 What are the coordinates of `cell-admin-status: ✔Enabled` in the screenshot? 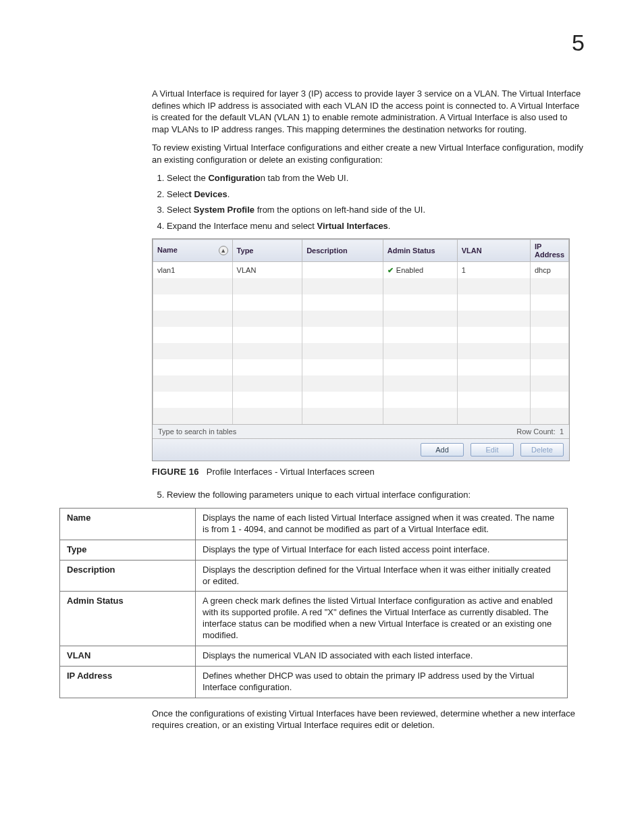 It's located at (420, 270).